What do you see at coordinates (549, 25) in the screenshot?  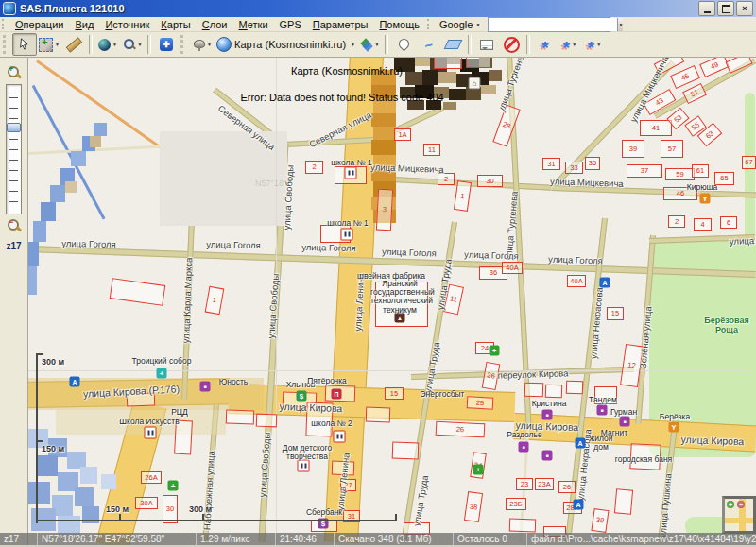 I see `search-combobox: ▼` at bounding box center [549, 25].